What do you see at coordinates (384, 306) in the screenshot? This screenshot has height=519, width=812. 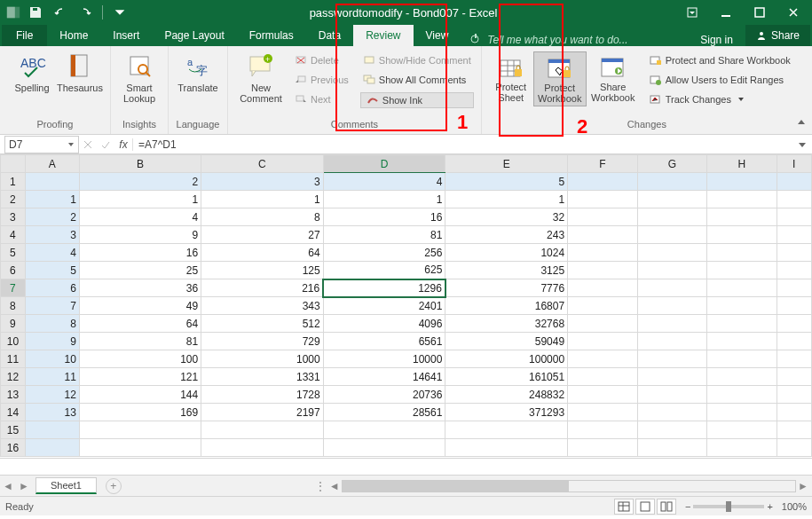 I see `cell: 2401` at bounding box center [384, 306].